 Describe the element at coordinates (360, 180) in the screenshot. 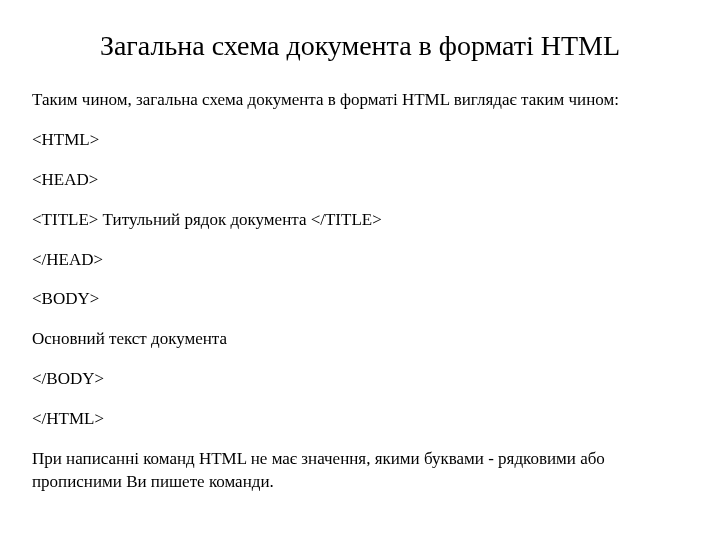

I see `code-line-head-open: <HEAD>` at that location.